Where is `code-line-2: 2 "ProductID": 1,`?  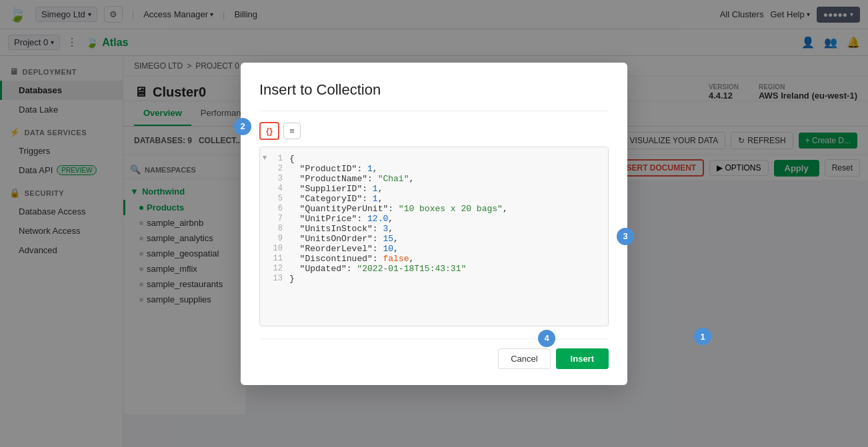 code-line-2: 2 "ProductID": 1, is located at coordinates (434, 169).